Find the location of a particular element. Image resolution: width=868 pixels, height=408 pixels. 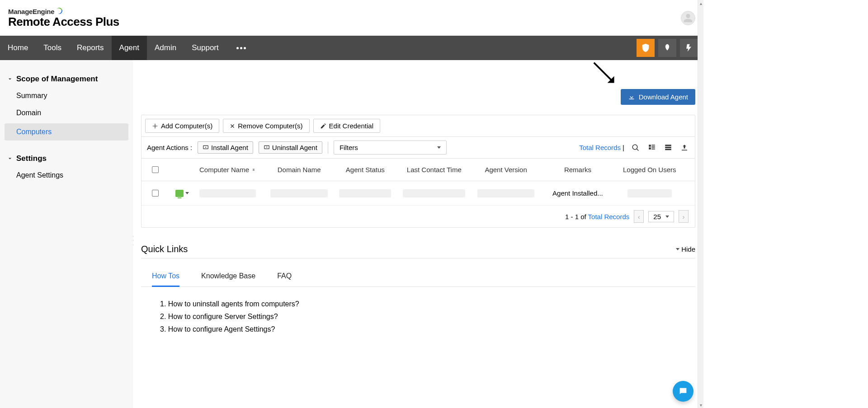

total-records-footer-link: Total Records is located at coordinates (609, 217).